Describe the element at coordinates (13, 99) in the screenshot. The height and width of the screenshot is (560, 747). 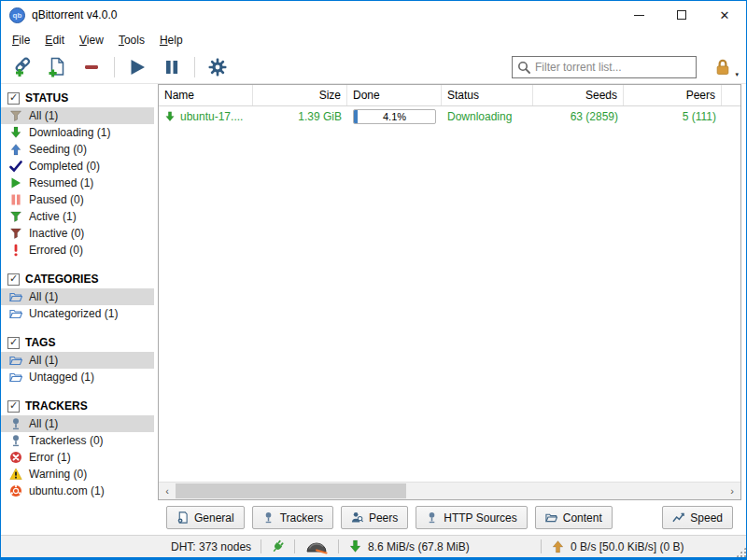
I see `status-checkbox` at that location.